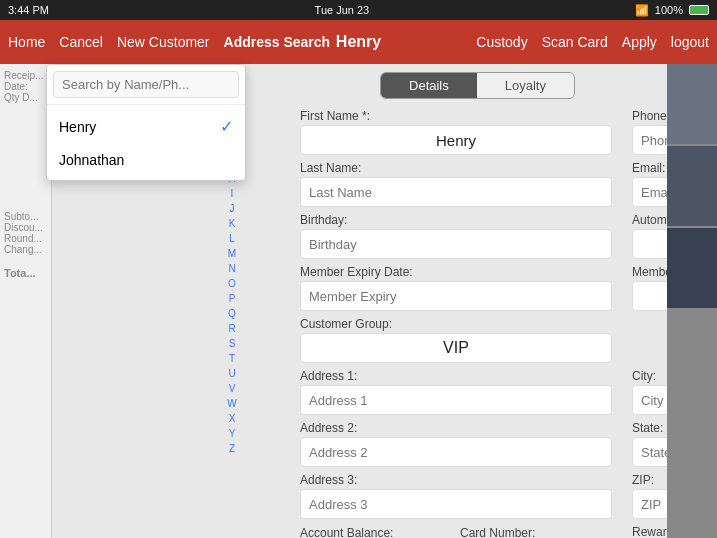 This screenshot has height=538, width=717. Describe the element at coordinates (26, 250) in the screenshot. I see `change-label: Chang...` at that location.